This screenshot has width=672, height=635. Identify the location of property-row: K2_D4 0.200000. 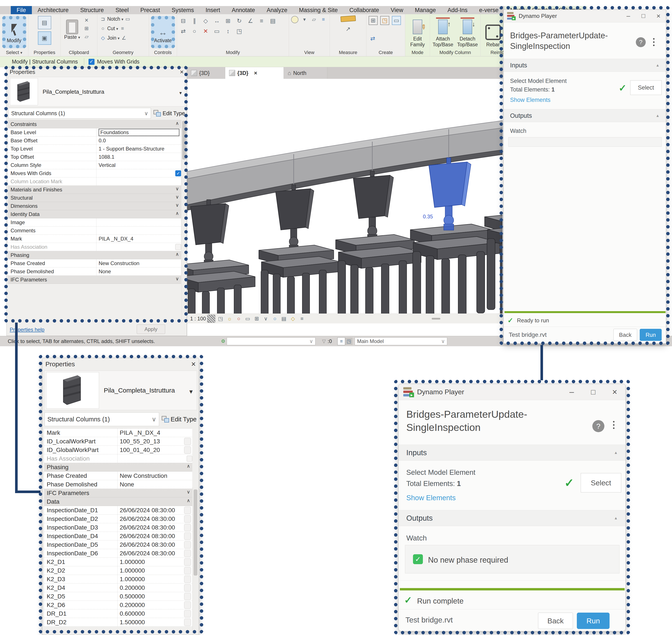
(118, 588).